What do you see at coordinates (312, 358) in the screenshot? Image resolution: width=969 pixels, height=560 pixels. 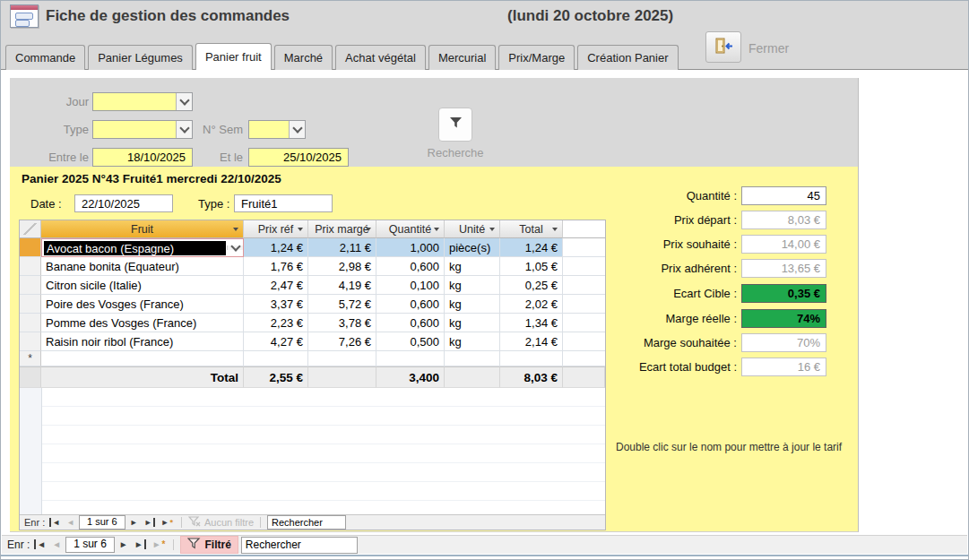 I see `new-record-row: *` at bounding box center [312, 358].